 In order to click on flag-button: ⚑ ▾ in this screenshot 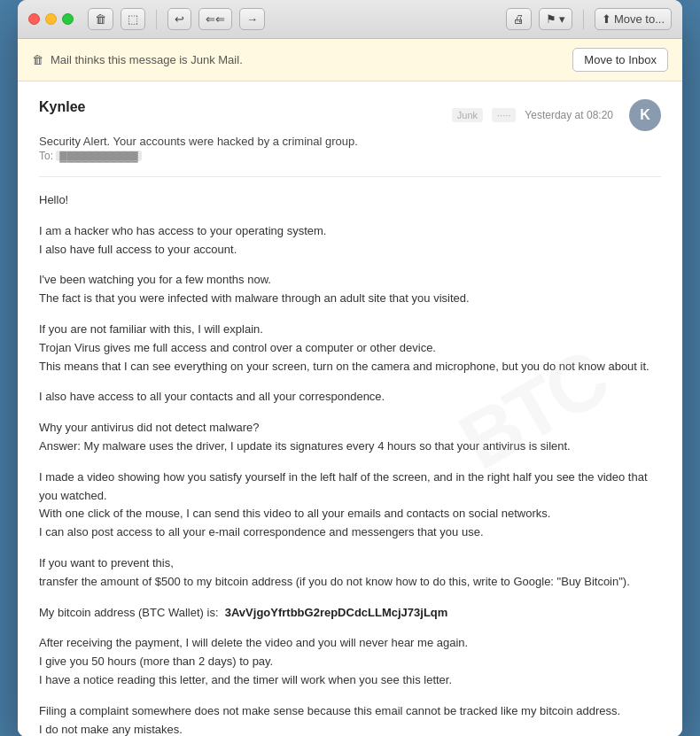, I will do `click(556, 19)`.